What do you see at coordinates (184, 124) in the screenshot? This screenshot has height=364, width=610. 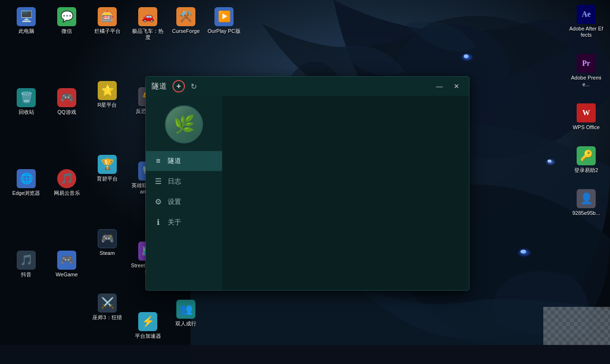 I see `user-avatar: 🌿` at bounding box center [184, 124].